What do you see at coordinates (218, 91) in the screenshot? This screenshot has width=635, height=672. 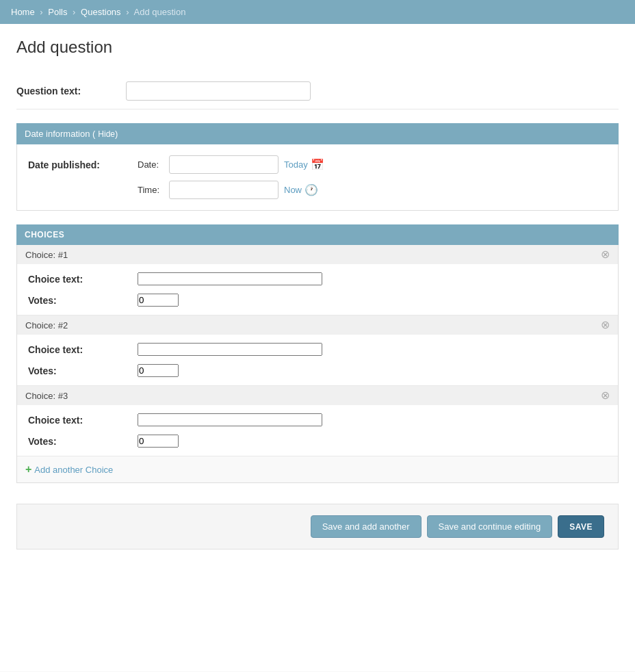 I see `question-text-input` at bounding box center [218, 91].